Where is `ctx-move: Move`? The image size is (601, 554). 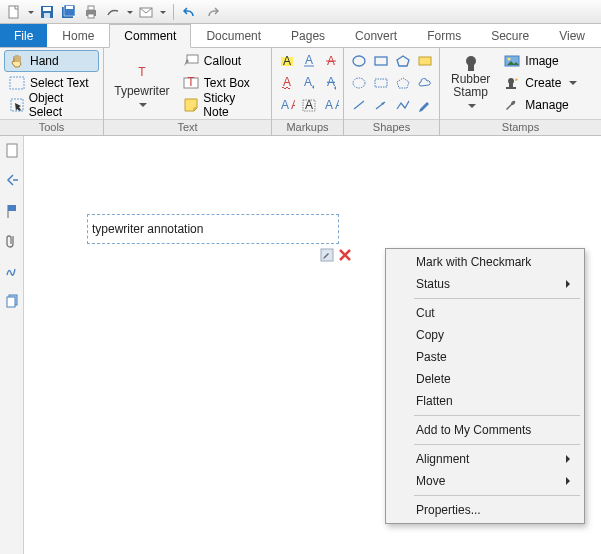
ctx-move: Move is located at coordinates (485, 481).